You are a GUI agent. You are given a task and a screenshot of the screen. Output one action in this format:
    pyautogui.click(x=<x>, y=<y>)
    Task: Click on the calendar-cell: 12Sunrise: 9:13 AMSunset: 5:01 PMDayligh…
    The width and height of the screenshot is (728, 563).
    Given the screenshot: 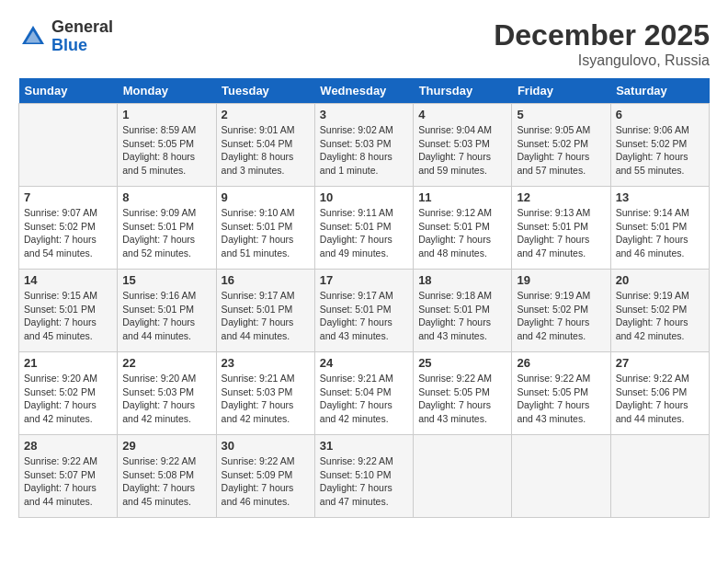 What is the action you would take?
    pyautogui.click(x=561, y=228)
    